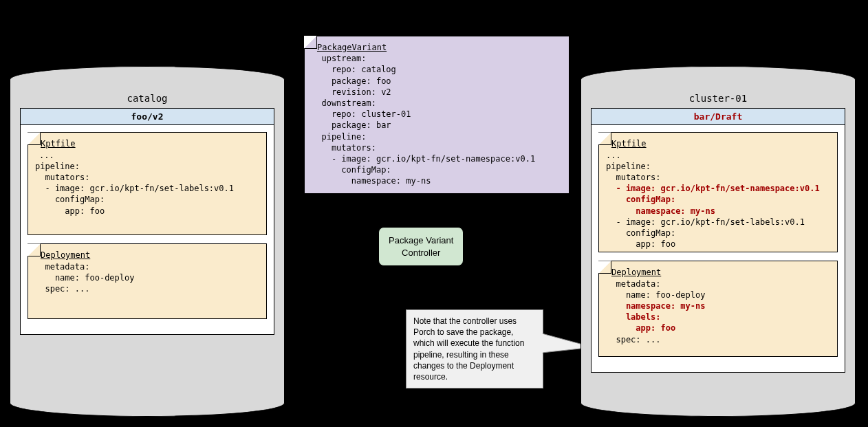  I want to click on cluster-deploy-card: Deployment metadata: name: foo-deploy na…, so click(718, 309).